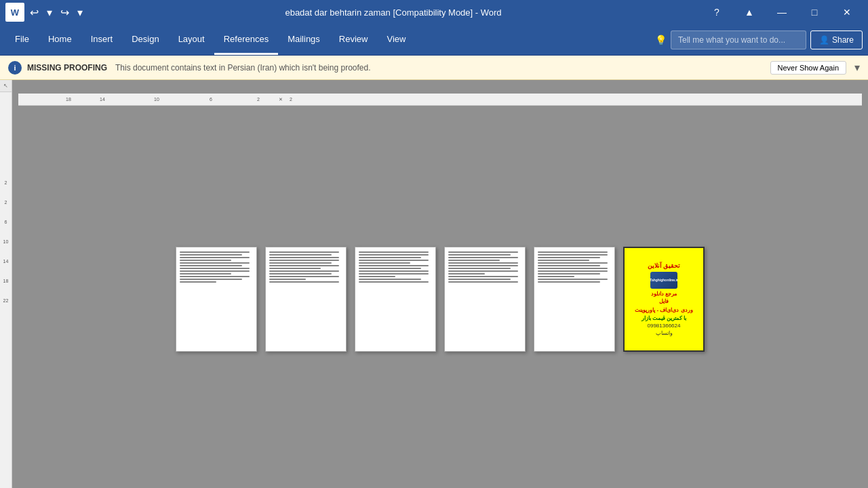 This screenshot has width=868, height=488. What do you see at coordinates (396, 39) in the screenshot?
I see `tab-view: View` at bounding box center [396, 39].